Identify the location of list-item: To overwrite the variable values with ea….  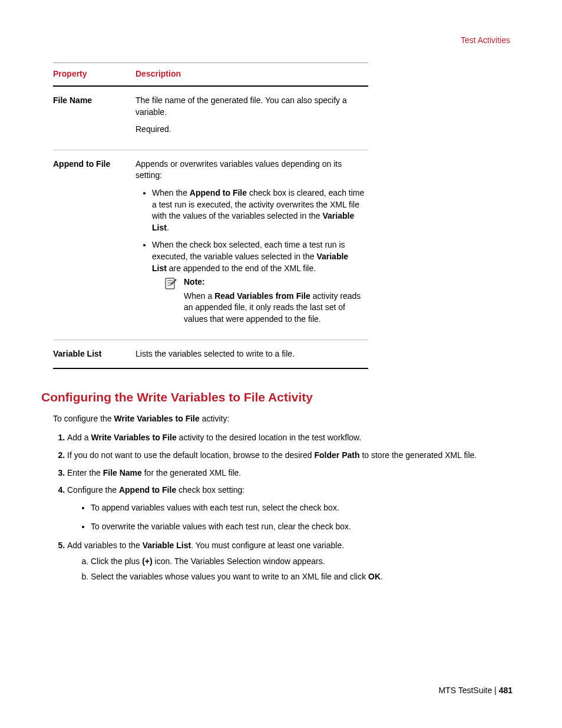
(306, 527).